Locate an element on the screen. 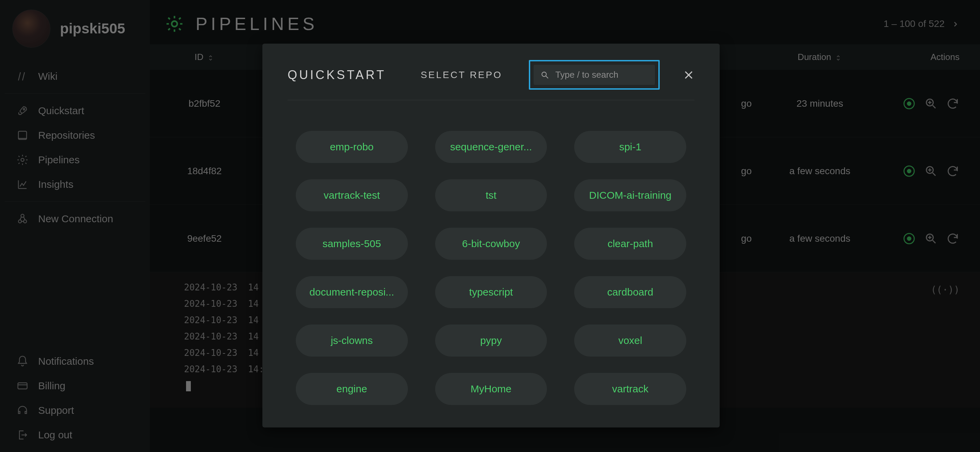 The image size is (980, 452). repo-pill: vartrack is located at coordinates (630, 389).